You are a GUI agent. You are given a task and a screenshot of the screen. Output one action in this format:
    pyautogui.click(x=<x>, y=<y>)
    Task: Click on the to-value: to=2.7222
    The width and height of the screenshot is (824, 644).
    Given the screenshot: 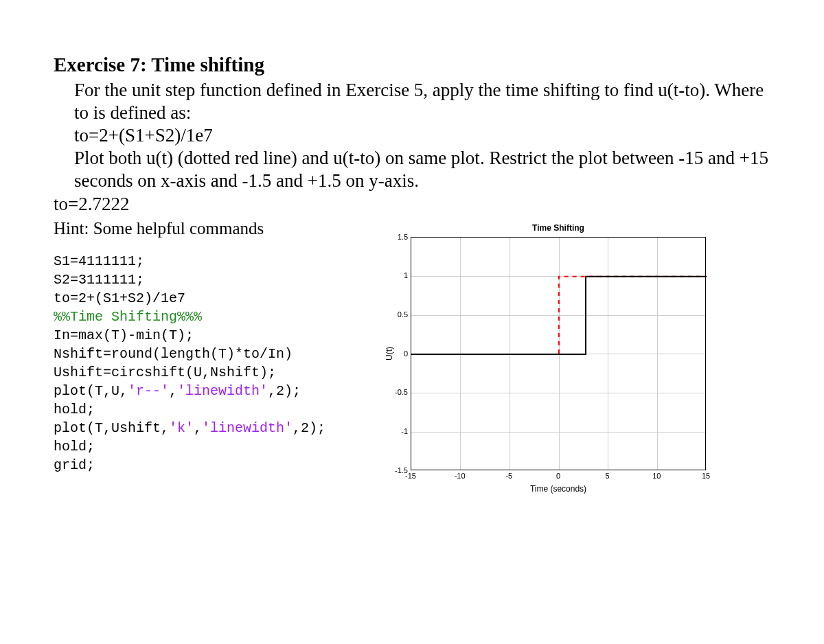 What is the action you would take?
    pyautogui.click(x=414, y=205)
    